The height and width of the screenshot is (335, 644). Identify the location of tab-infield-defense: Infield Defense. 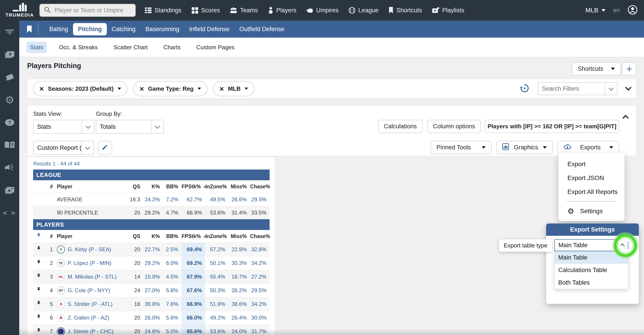
(210, 29).